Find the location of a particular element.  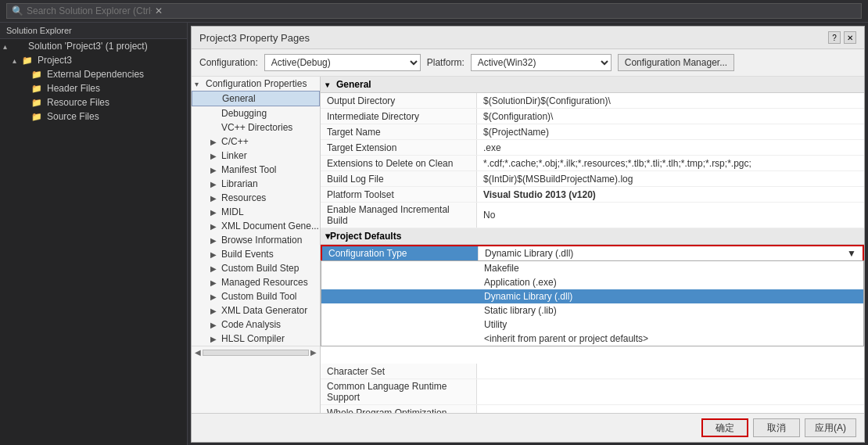

ext-icon: 📁 is located at coordinates (38, 75).